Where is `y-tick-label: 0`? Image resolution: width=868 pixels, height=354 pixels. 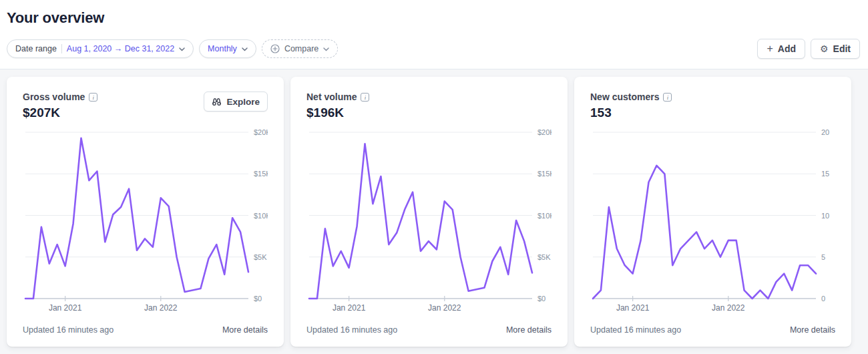 y-tick-label: 0 is located at coordinates (823, 299).